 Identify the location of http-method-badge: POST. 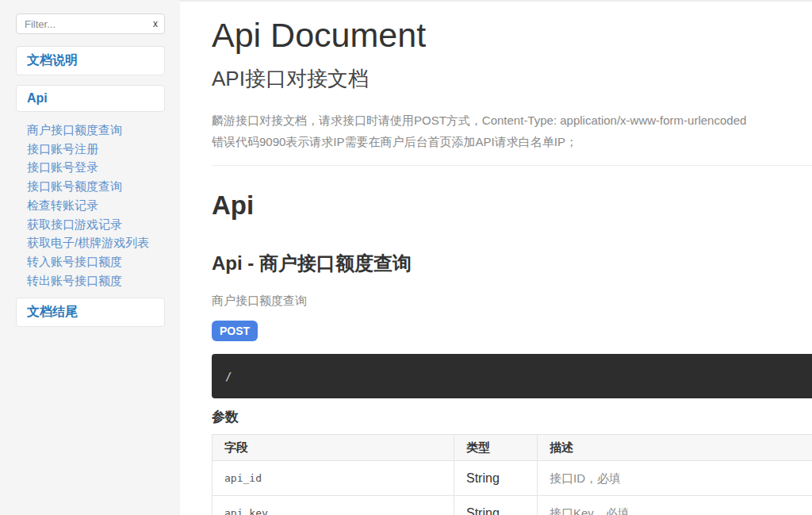
(235, 331).